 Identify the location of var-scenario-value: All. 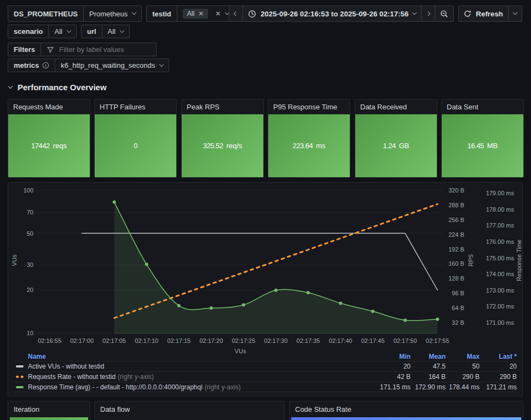
(58, 32).